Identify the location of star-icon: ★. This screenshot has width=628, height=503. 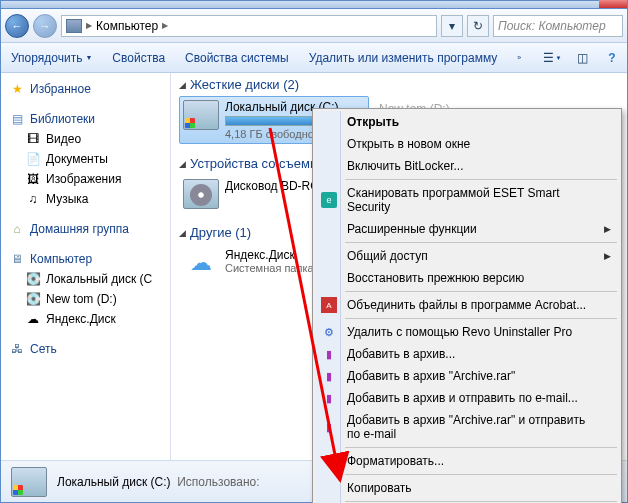
(17, 89).